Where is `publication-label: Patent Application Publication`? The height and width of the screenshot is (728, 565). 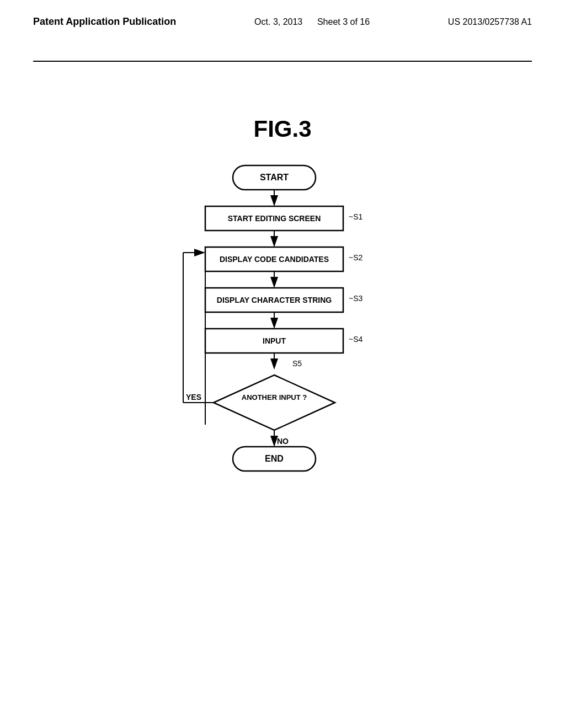 publication-label: Patent Application Publication is located at coordinates (105, 22).